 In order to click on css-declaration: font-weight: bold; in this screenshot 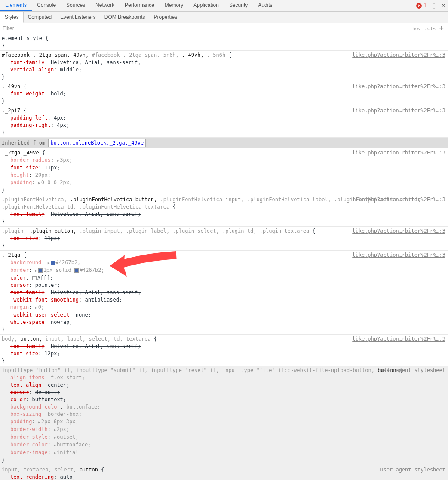, I will do `click(228, 94)`.